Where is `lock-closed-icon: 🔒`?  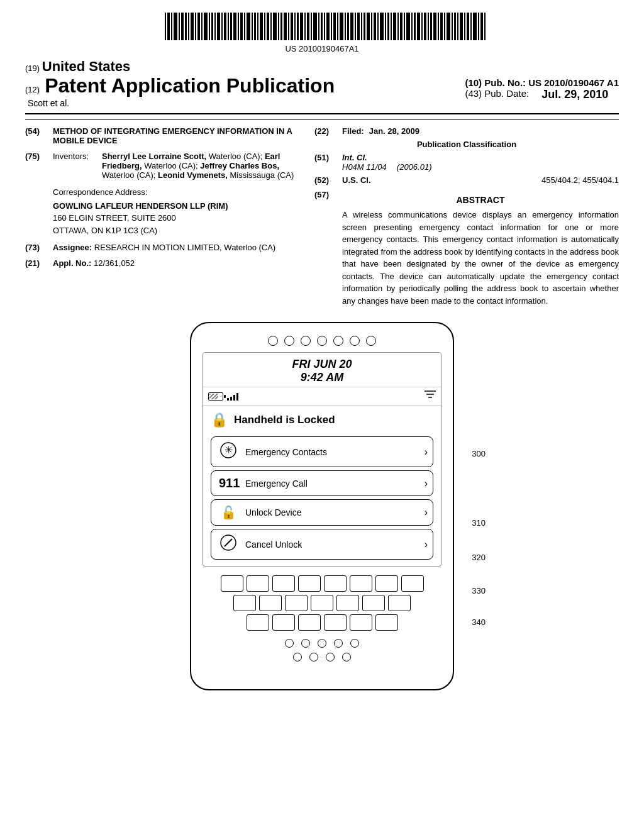 lock-closed-icon: 🔒 is located at coordinates (219, 420).